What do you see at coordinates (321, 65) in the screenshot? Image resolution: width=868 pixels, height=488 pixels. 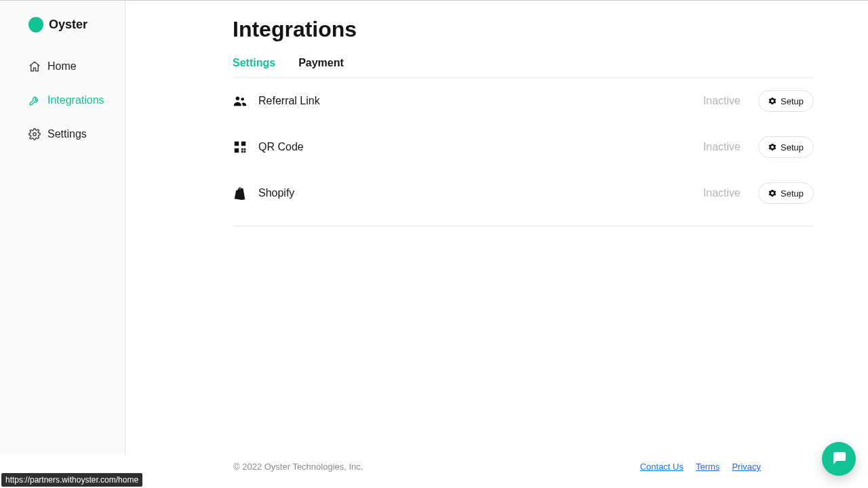 I see `tab-payment: Payment` at bounding box center [321, 65].